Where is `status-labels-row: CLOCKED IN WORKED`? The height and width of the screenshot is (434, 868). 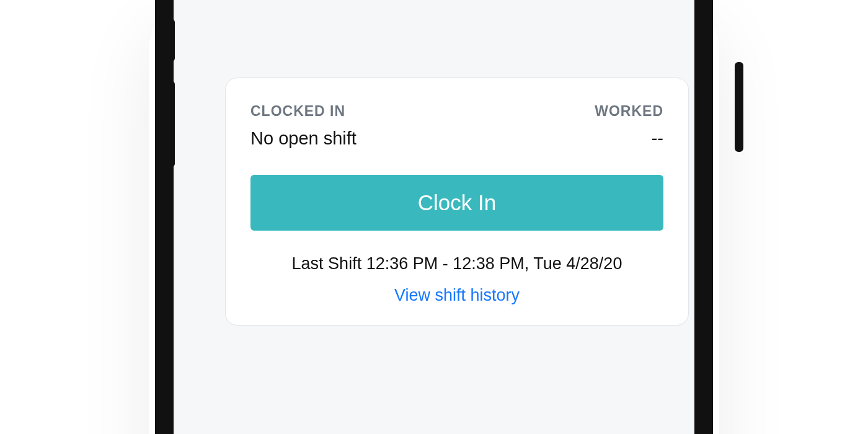
status-labels-row: CLOCKED IN WORKED is located at coordinates (457, 112).